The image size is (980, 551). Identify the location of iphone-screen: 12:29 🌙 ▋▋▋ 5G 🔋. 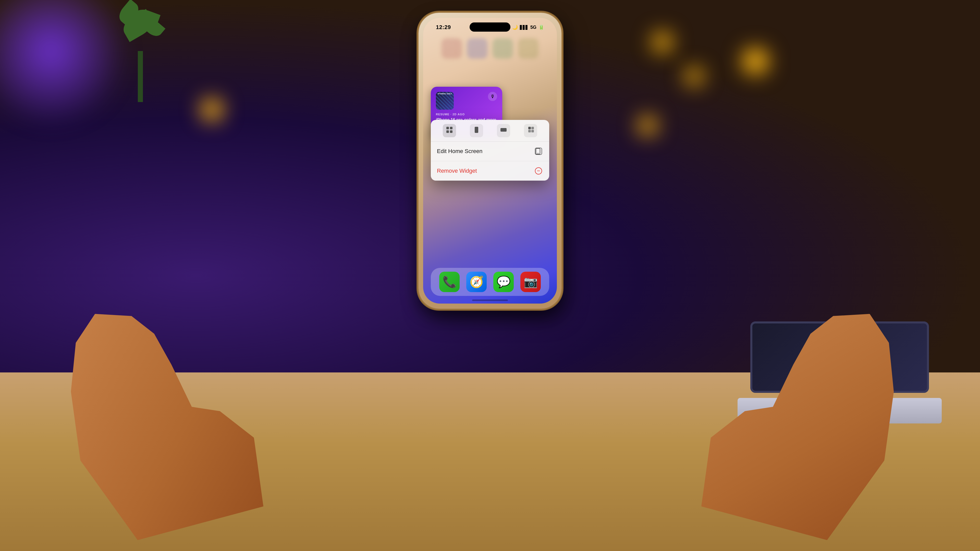
(490, 160).